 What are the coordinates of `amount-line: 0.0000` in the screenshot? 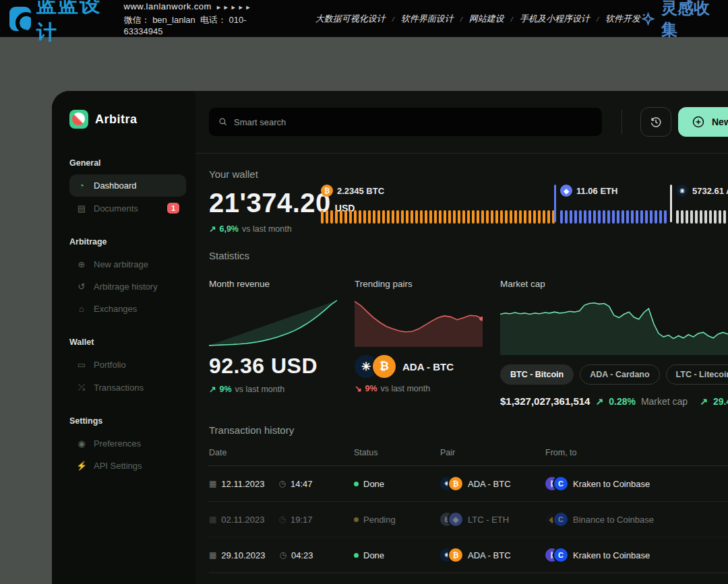 It's located at (723, 555).